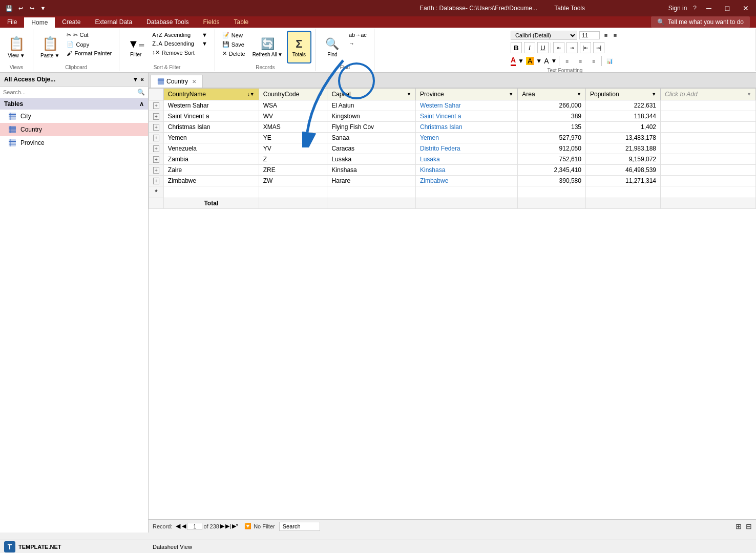 The image size is (756, 553). Describe the element at coordinates (453, 148) in the screenshot. I see `table-row: + Venezuela YV Caracas Distrito Federa 9…` at that location.